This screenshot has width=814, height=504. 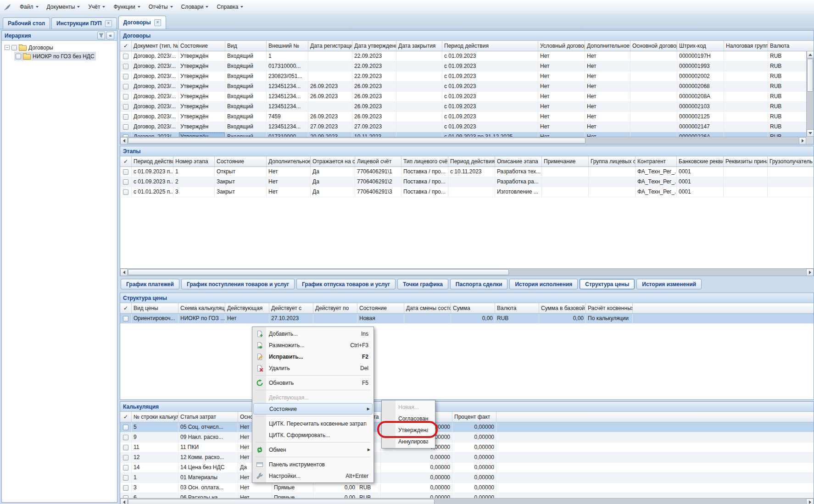 I want to click on column-header: Действующая, so click(x=247, y=308).